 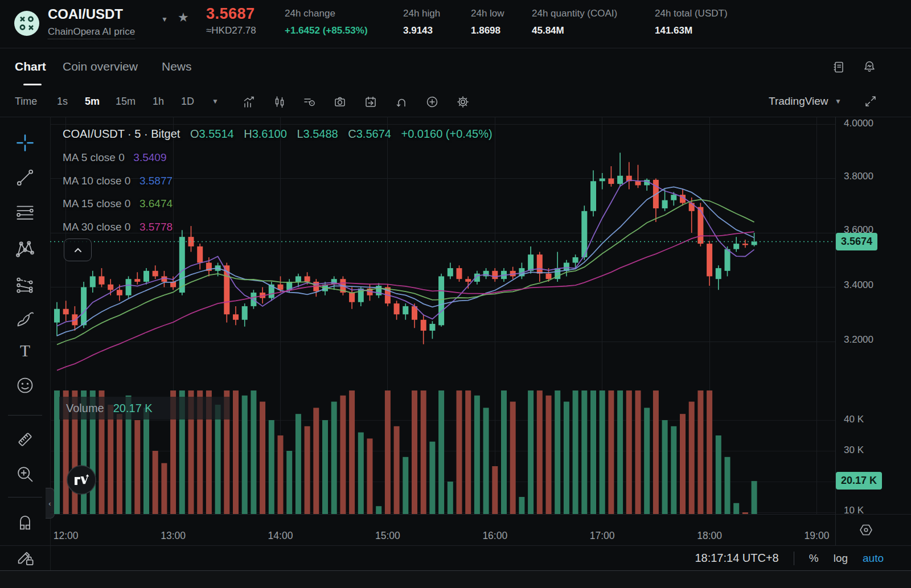 I want to click on clock: 18:17:14 UTC+8, so click(x=737, y=558).